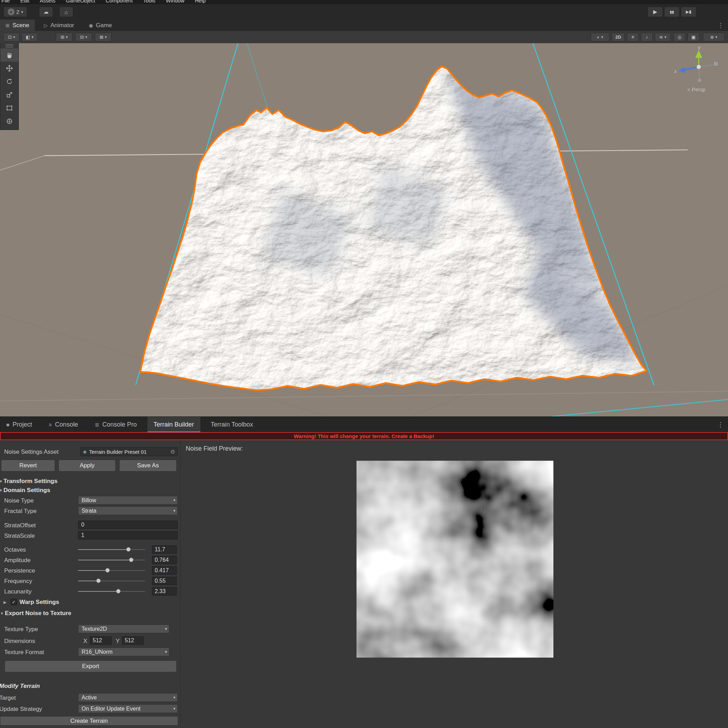  I want to click on noise-settings-asset-field: ◈ Terrain Builder Preset 01 ⊙, so click(129, 452).